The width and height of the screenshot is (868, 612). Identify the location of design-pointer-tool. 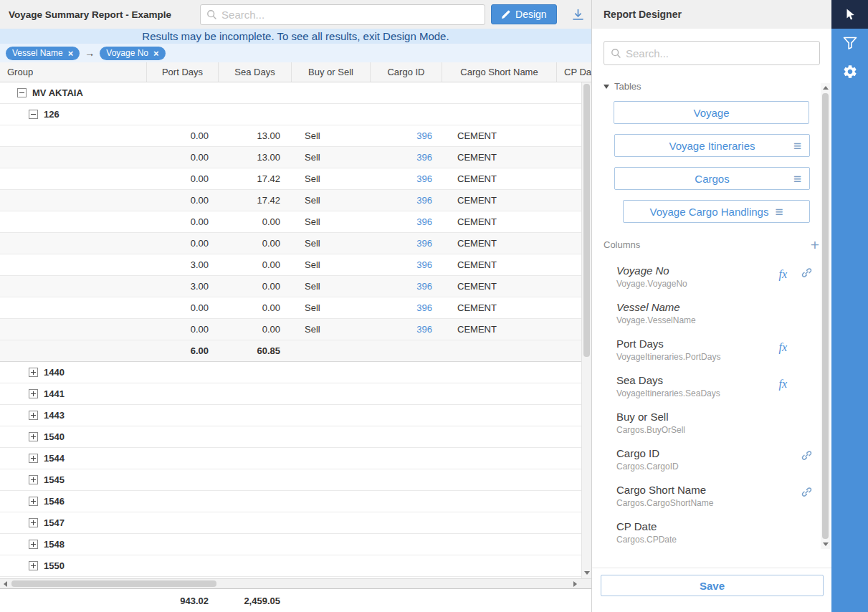
(850, 14).